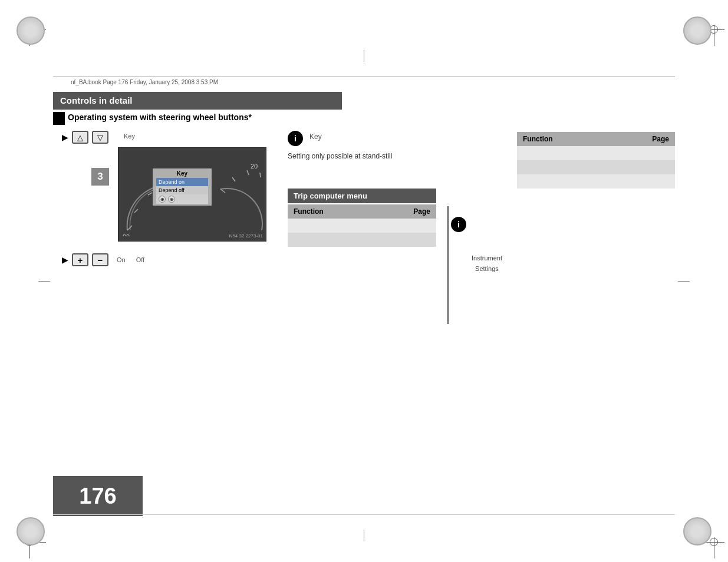 The image size is (728, 562). Describe the element at coordinates (295, 138) in the screenshot. I see `info-icon-1: i` at that location.